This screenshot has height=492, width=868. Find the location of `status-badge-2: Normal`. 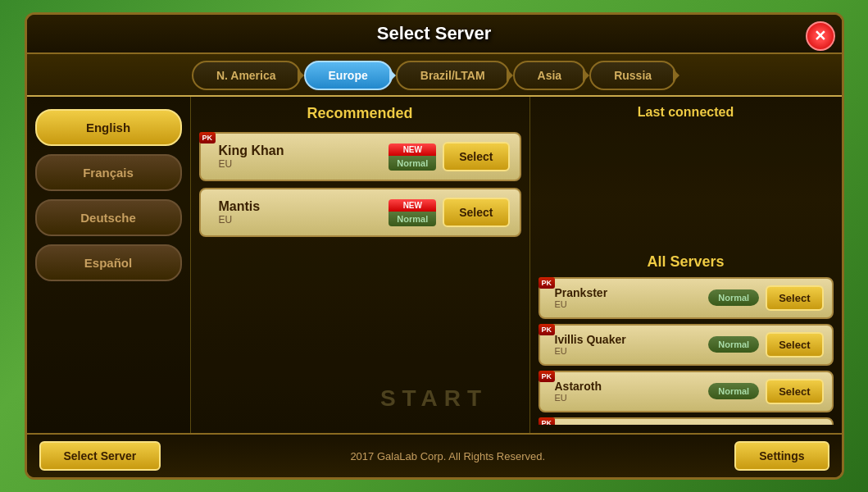

status-badge-2: Normal is located at coordinates (412, 219).